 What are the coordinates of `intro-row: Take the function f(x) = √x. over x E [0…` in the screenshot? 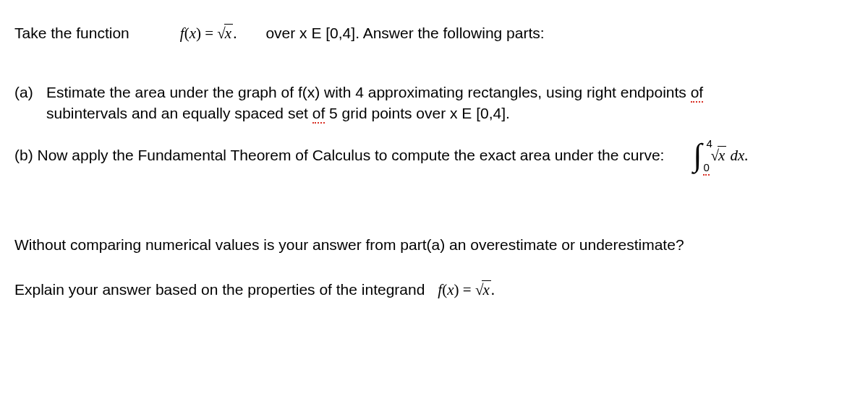 It's located at (434, 33).